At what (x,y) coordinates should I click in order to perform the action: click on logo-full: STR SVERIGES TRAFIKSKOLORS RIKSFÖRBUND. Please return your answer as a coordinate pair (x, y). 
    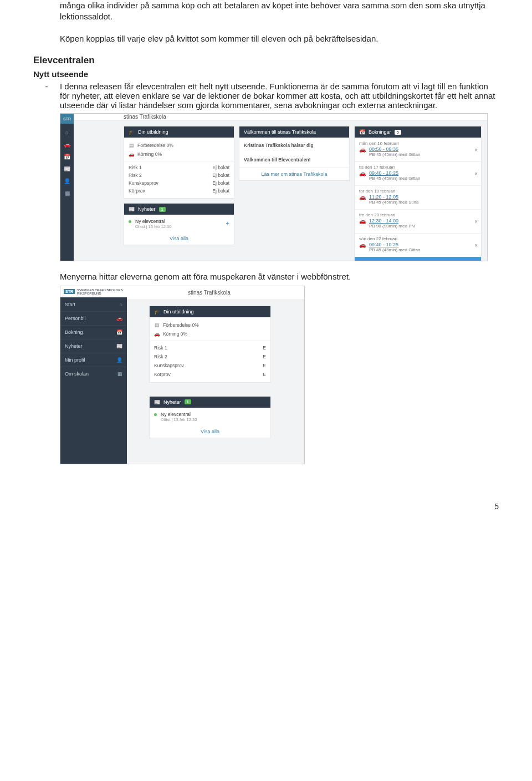
    Looking at the image, I should click on (94, 292).